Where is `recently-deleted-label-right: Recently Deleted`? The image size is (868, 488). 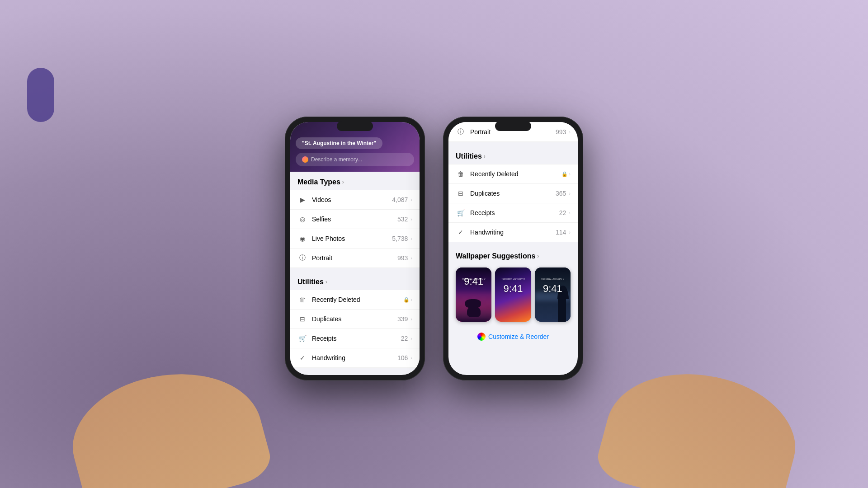 recently-deleted-label-right: Recently Deleted is located at coordinates (515, 174).